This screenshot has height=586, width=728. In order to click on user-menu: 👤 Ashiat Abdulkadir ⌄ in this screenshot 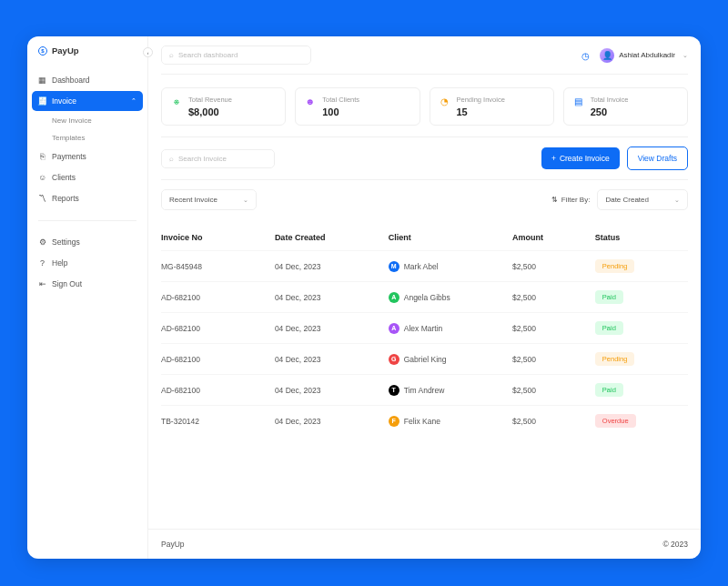, I will do `click(644, 56)`.